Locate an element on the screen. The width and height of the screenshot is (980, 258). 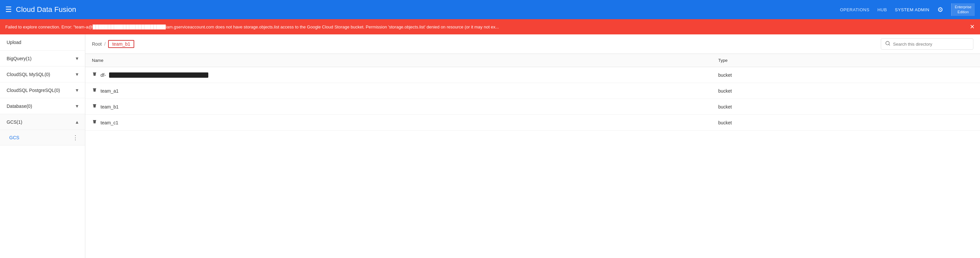
search-icon is located at coordinates (888, 44).